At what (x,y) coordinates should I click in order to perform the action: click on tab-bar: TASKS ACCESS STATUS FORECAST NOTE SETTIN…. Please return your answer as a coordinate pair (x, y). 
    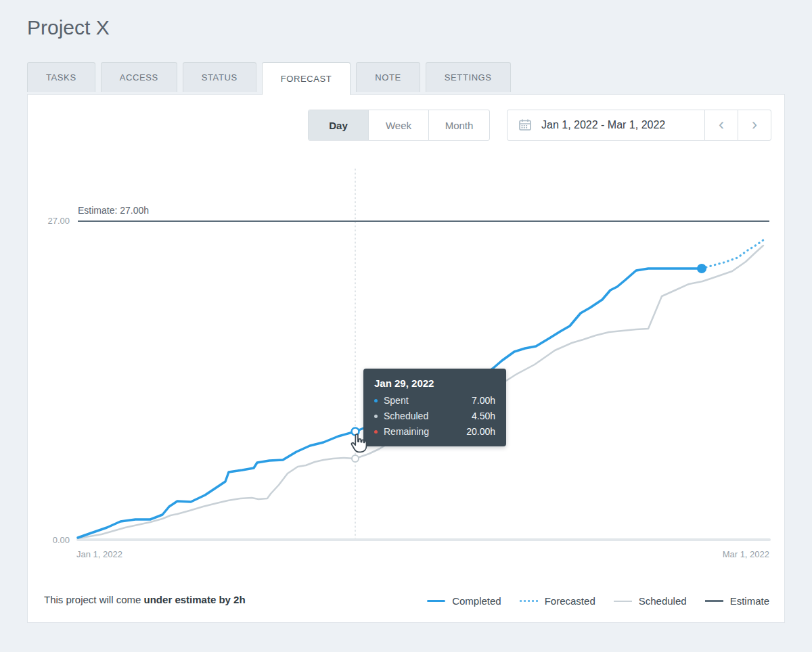
    Looking at the image, I should click on (269, 78).